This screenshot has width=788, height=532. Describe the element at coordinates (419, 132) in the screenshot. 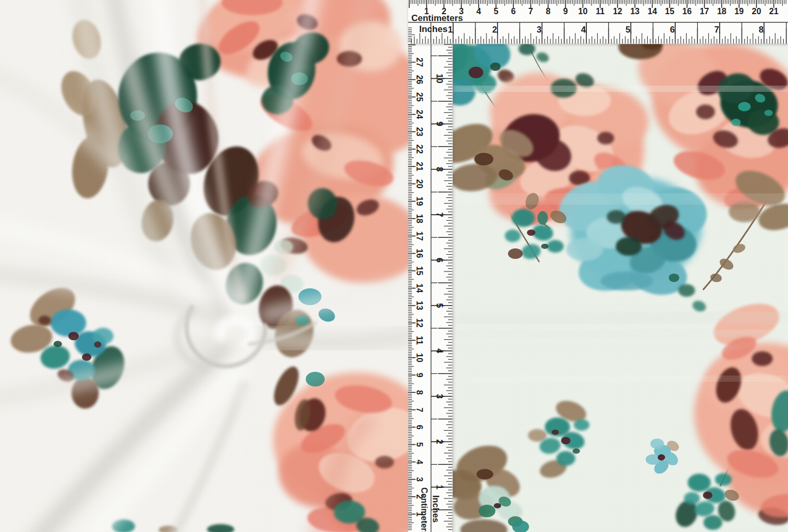

I see `svg-text: 23` at that location.